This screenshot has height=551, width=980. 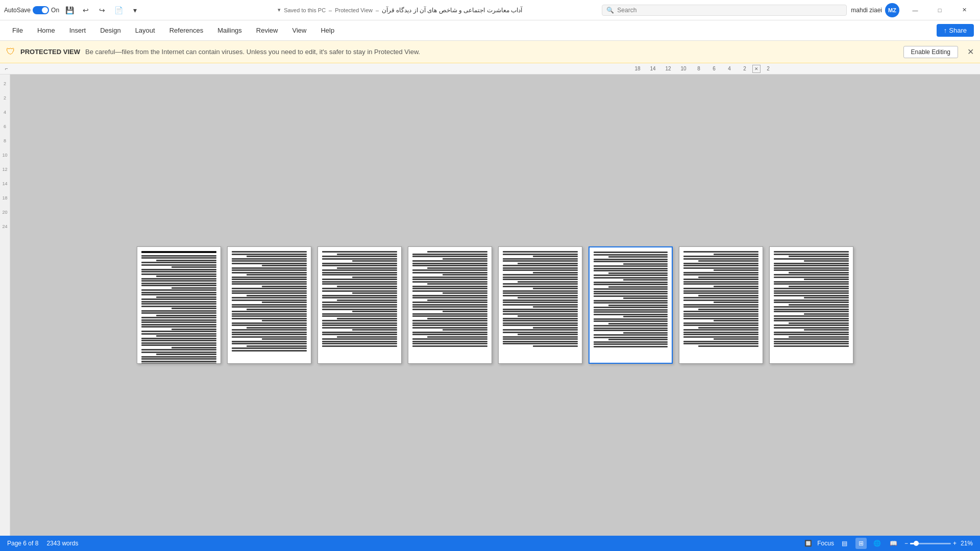 I want to click on left-ruler-4: 4, so click(x=5, y=112).